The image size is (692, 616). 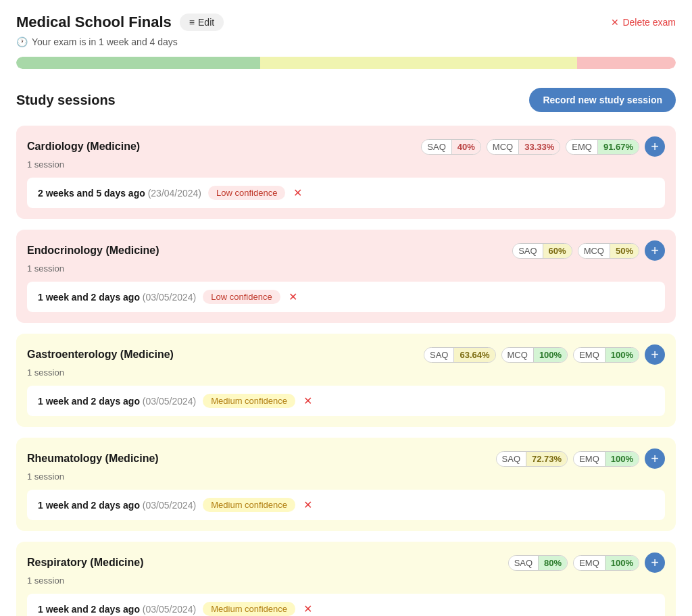 I want to click on session-date-4-0: 1 week and 2 days ago (03/05/2024), so click(x=117, y=609).